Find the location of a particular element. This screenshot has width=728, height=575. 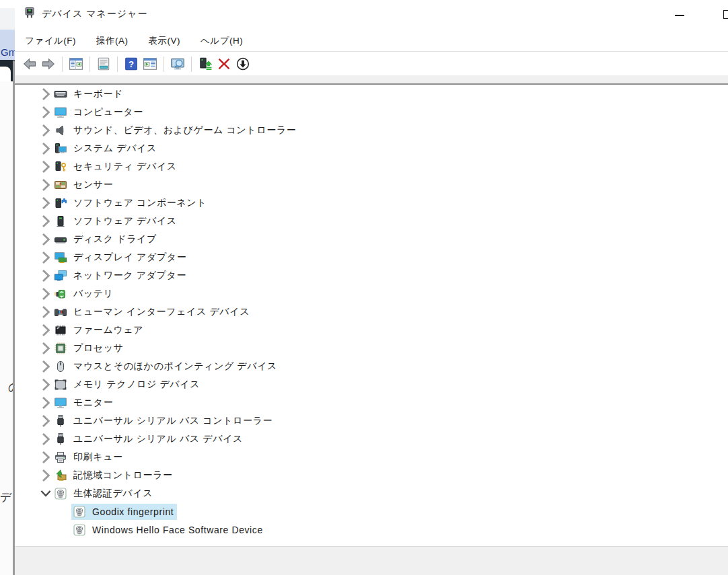

tree-item: Windows Hello Face Software Device is located at coordinates (371, 530).